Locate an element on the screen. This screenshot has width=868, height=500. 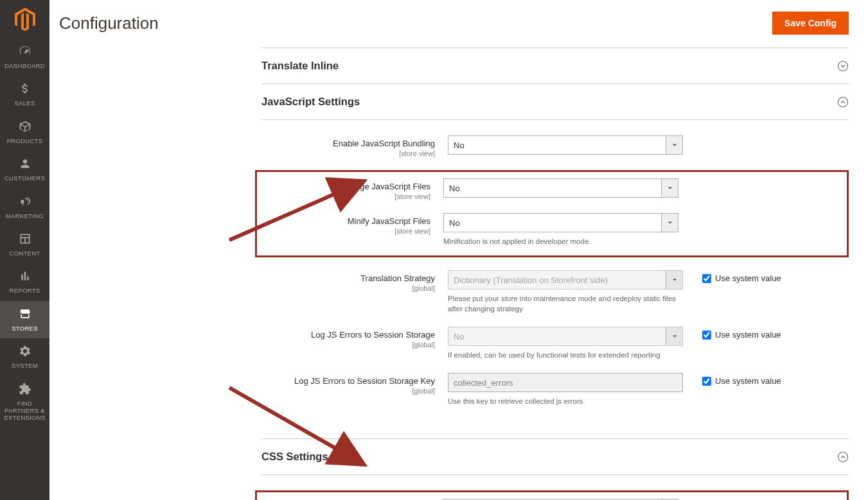
section-css-settings: CSS Settings is located at coordinates (555, 457).